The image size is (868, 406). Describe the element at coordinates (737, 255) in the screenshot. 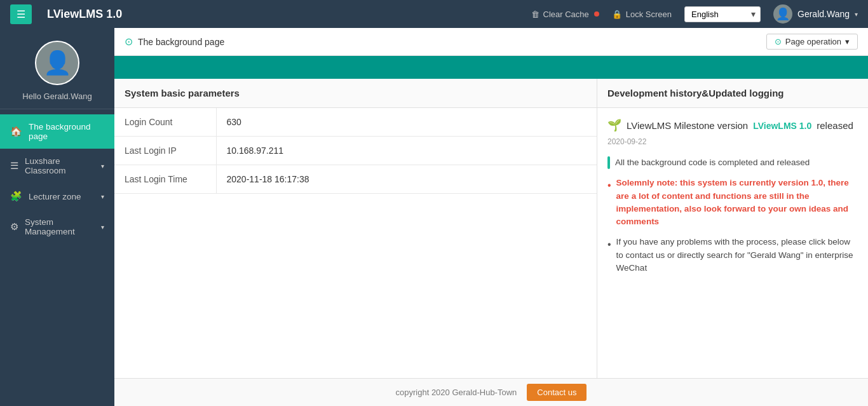

I see `update-item-text: If you have any problems with the proces…` at that location.